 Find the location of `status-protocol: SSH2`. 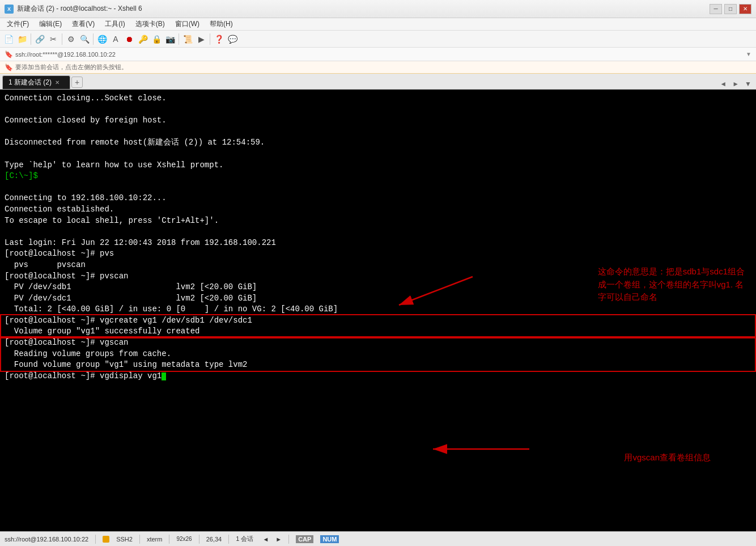

status-protocol: SSH2 is located at coordinates (125, 539).